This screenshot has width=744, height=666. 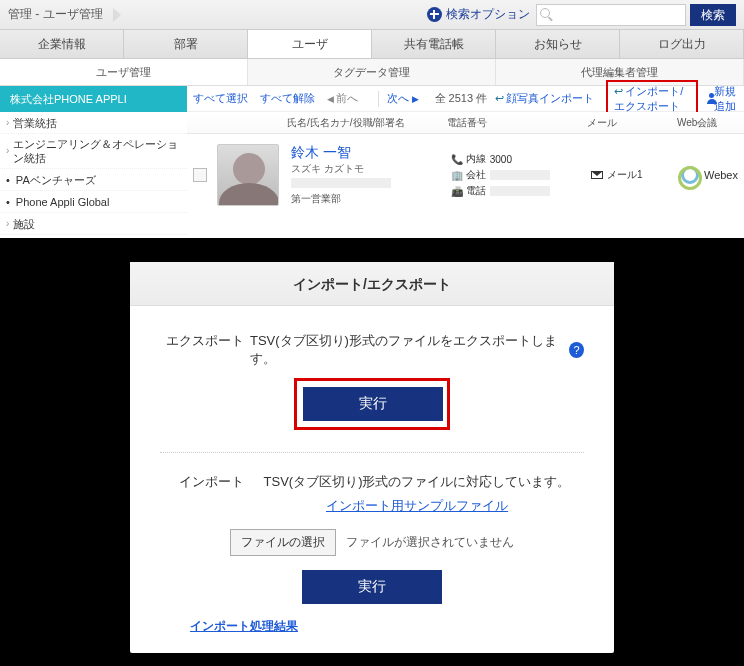 I want to click on user-dept: 第一営業部, so click(x=371, y=199).